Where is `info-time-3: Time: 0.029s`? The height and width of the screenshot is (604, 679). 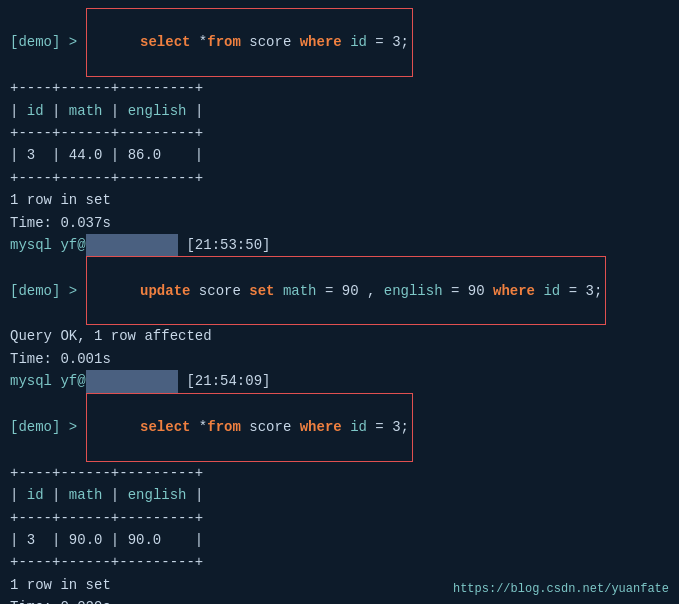
info-time-3: Time: 0.029s is located at coordinates (340, 600).